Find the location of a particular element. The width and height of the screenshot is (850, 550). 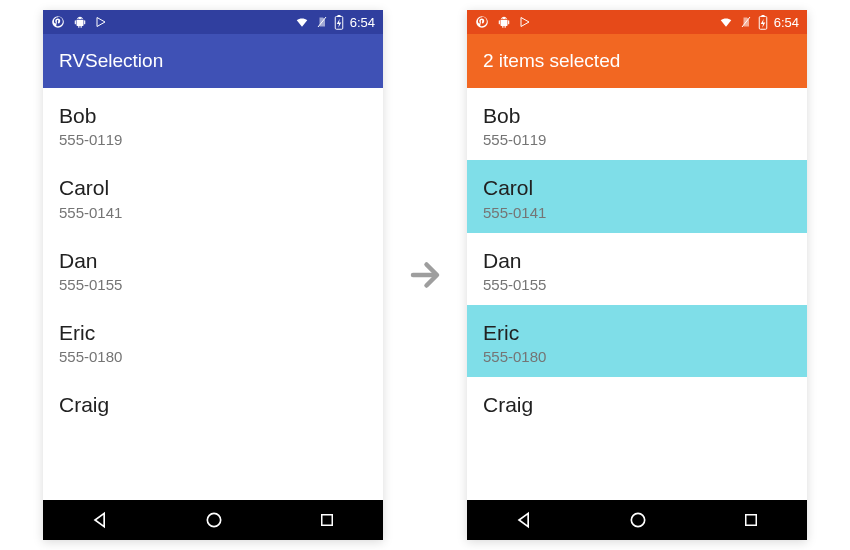

transition-arrow-icon is located at coordinates (425, 275).